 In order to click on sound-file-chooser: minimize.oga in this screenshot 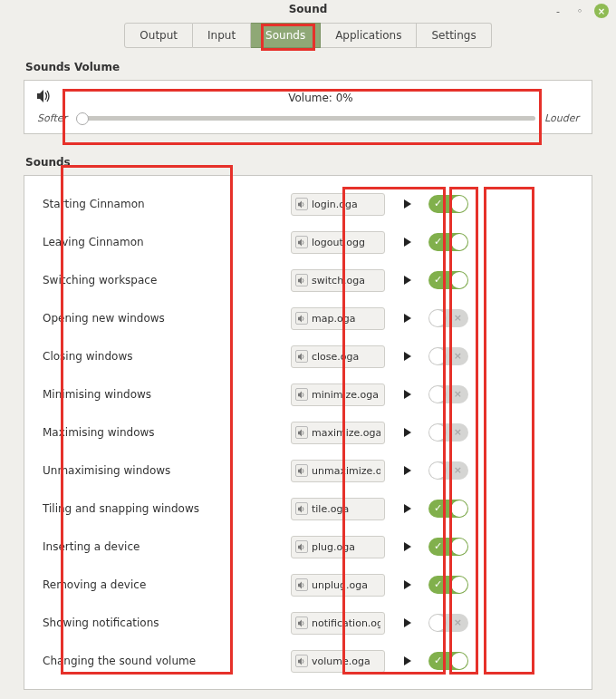, I will do `click(338, 395)`.